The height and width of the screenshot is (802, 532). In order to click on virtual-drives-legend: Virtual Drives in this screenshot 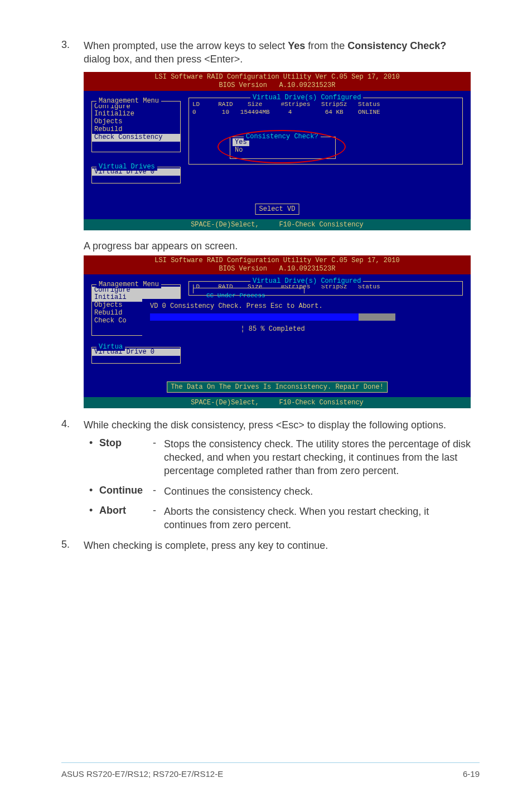, I will do `click(127, 167)`.